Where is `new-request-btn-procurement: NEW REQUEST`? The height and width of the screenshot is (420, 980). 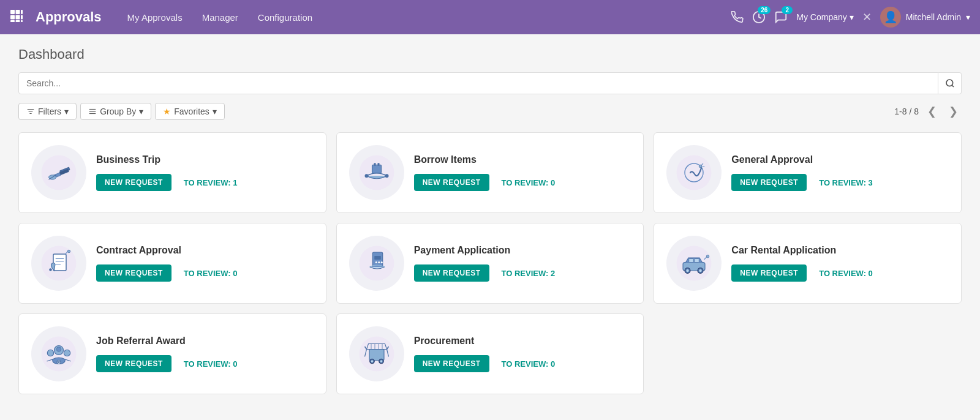
new-request-btn-procurement: NEW REQUEST is located at coordinates (452, 364).